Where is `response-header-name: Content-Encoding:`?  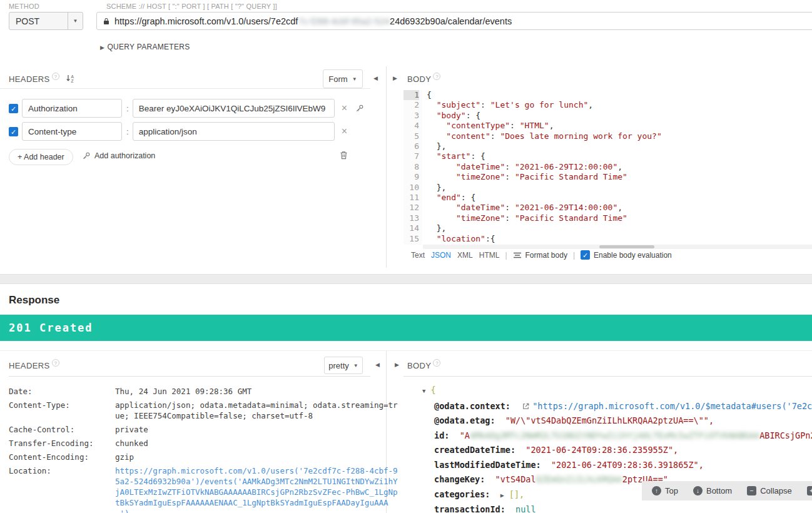 response-header-name: Content-Encoding: is located at coordinates (62, 457).